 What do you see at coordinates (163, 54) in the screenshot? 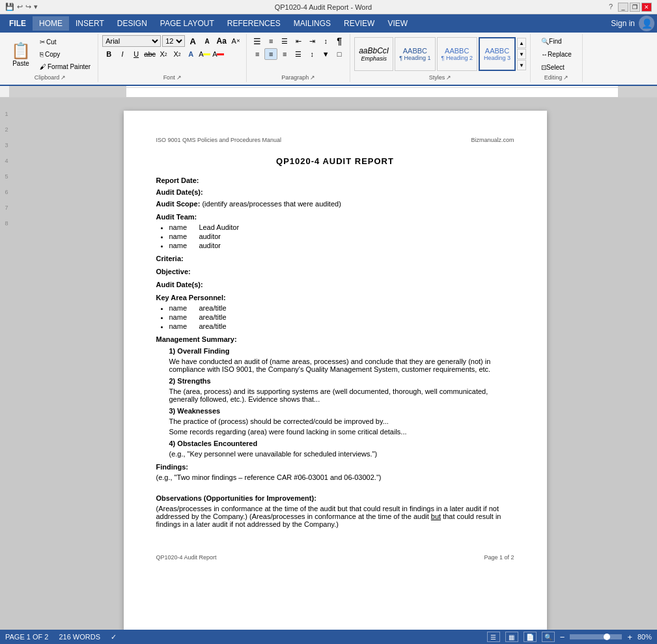
I see `subscript-button: X2` at bounding box center [163, 54].